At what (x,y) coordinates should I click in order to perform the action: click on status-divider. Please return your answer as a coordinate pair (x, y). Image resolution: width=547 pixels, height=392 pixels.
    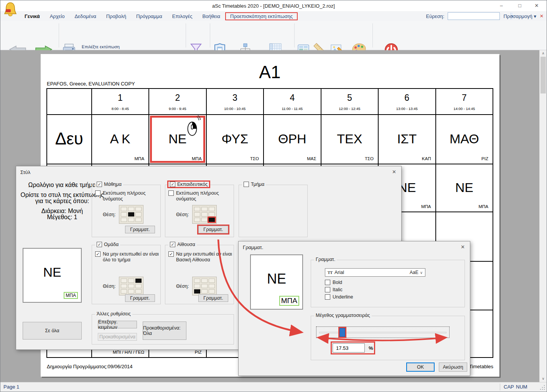
    Looking at the image, I should click on (500, 387).